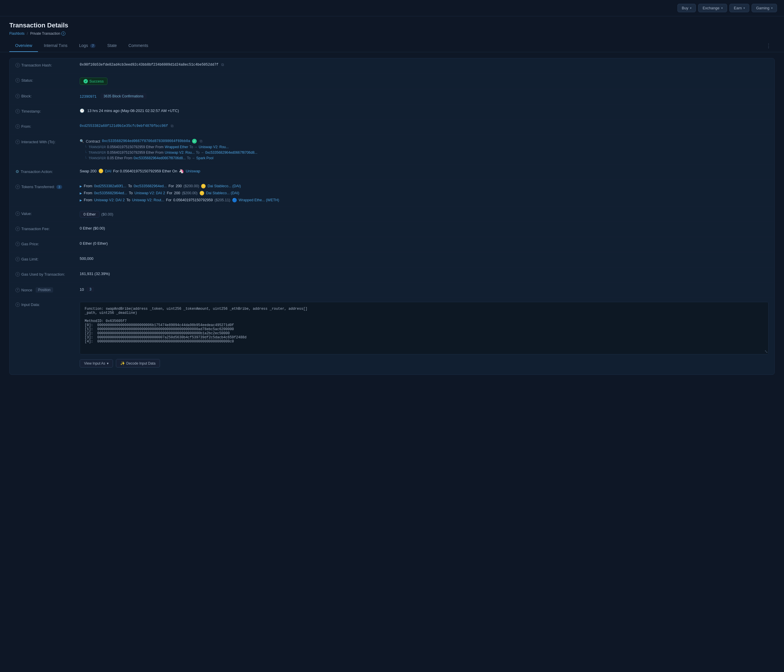 This screenshot has height=672, width=784. What do you see at coordinates (94, 81) in the screenshot?
I see `status-badge: Success` at bounding box center [94, 81].